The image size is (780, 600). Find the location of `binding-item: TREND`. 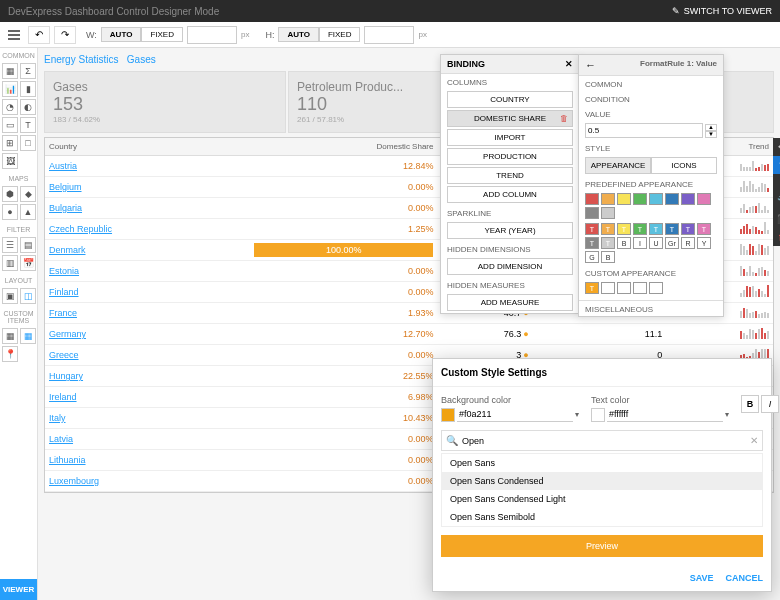

binding-item: TREND is located at coordinates (510, 176).